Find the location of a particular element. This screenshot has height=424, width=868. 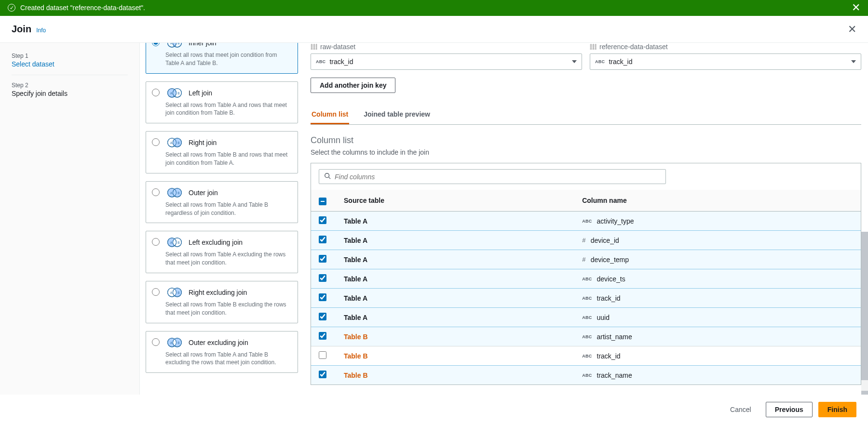

step-1-title: Select dataset is located at coordinates (69, 64).